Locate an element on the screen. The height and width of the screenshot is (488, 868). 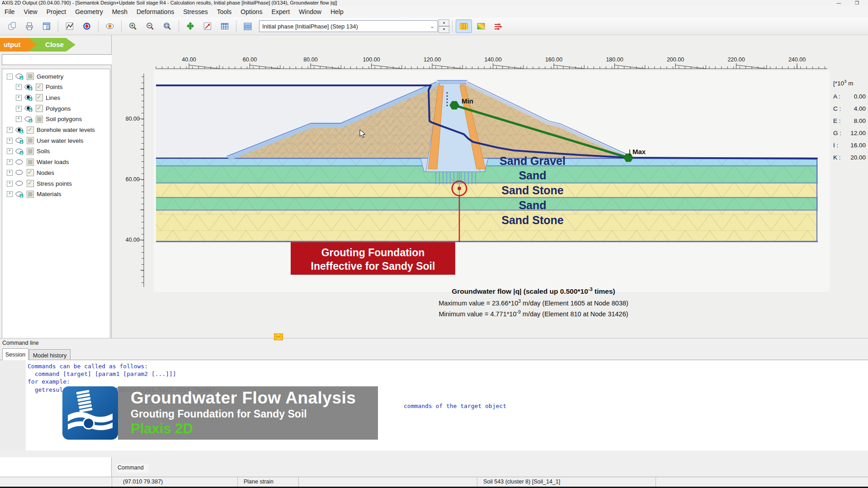
menu-file: File is located at coordinates (10, 12).